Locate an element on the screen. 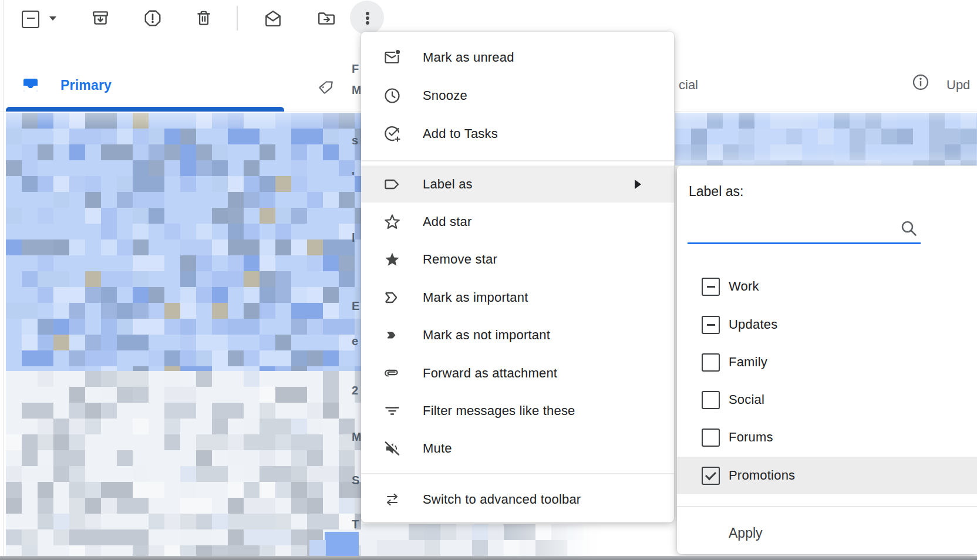 This screenshot has height=560, width=977. more-options-icon is located at coordinates (368, 18).